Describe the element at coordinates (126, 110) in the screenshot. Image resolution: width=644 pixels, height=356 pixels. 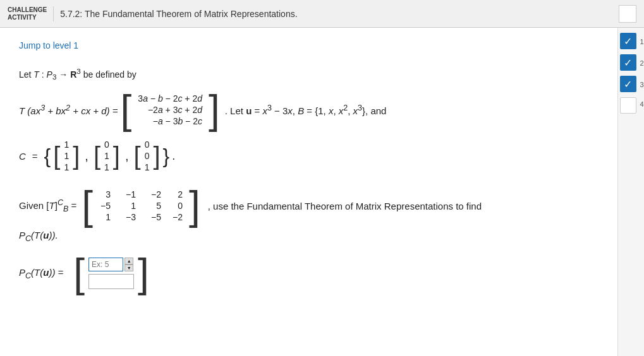
I see `left-bracket: [` at that location.